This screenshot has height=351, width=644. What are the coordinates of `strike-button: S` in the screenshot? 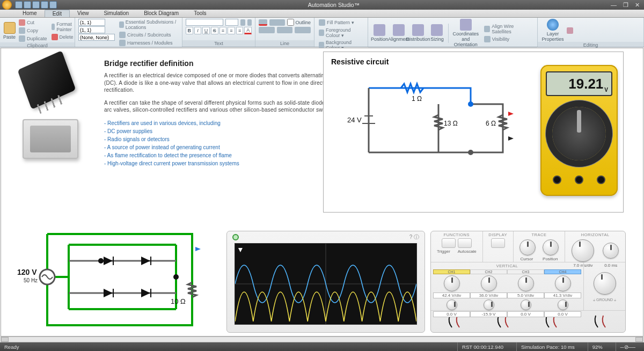 It's located at (215, 31).